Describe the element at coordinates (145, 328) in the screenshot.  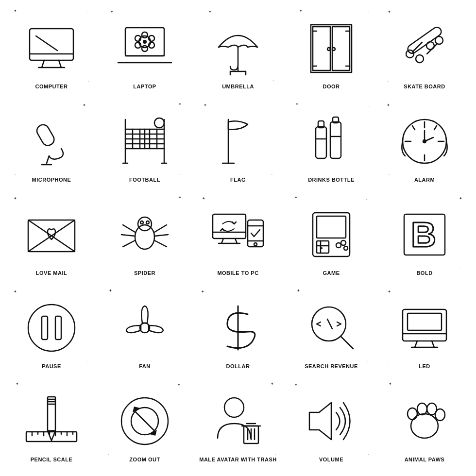
I see `fan-icon` at that location.